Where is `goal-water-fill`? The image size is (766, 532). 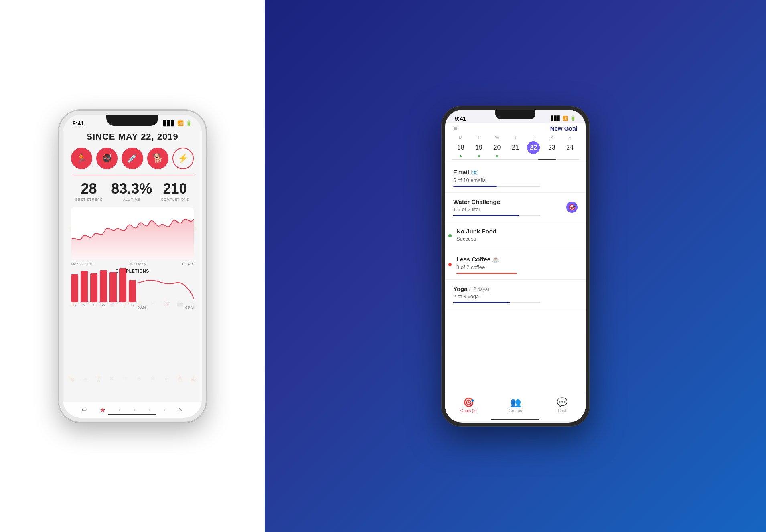 goal-water-fill is located at coordinates (486, 216).